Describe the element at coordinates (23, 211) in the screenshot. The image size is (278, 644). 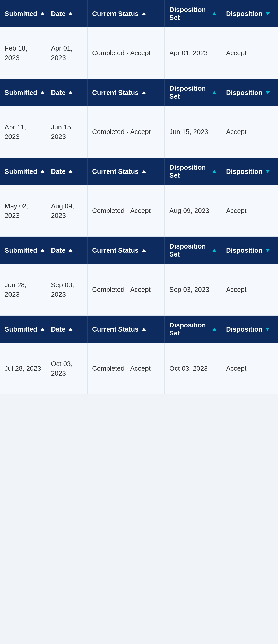
I see `submitted-cell: May 02, 2023` at that location.